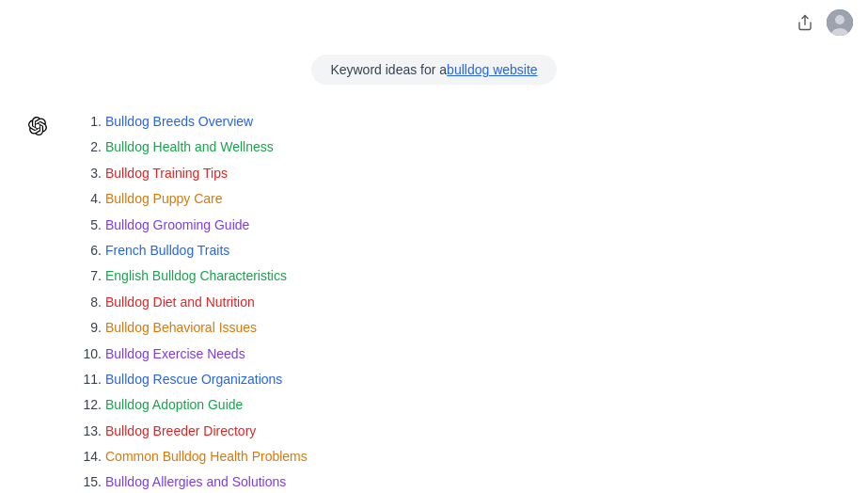 The image size is (868, 493). What do you see at coordinates (805, 23) in the screenshot?
I see `share-icon` at bounding box center [805, 23].